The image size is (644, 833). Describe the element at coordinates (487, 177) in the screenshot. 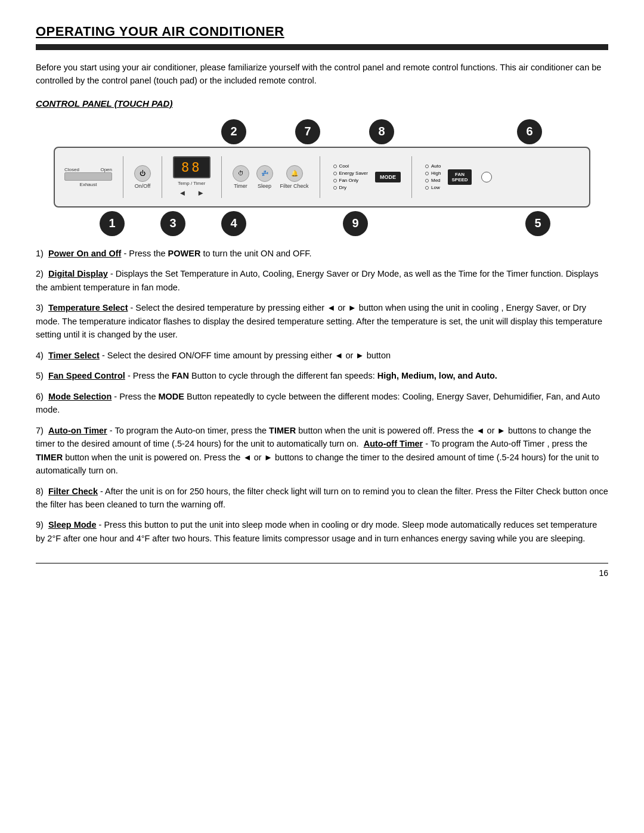

I see `fan-circle-indicator` at that location.